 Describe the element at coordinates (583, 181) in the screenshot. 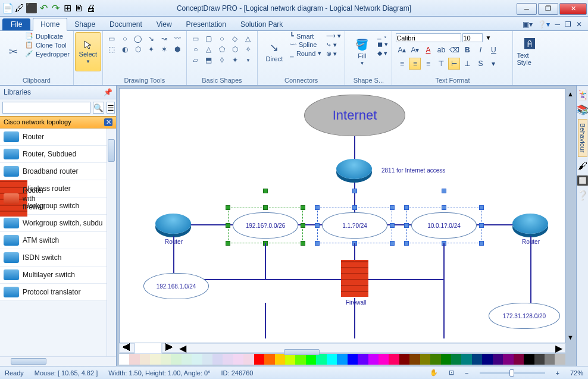

I see `rside-icon: 🔲` at that location.